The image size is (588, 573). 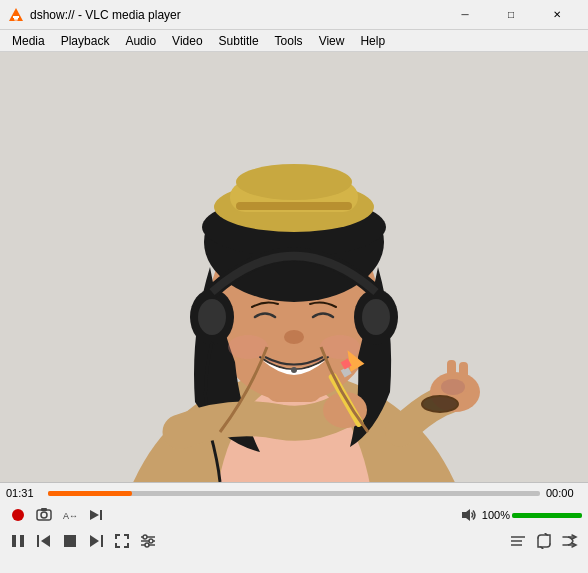 I want to click on frame-next-button, so click(x=96, y=515).